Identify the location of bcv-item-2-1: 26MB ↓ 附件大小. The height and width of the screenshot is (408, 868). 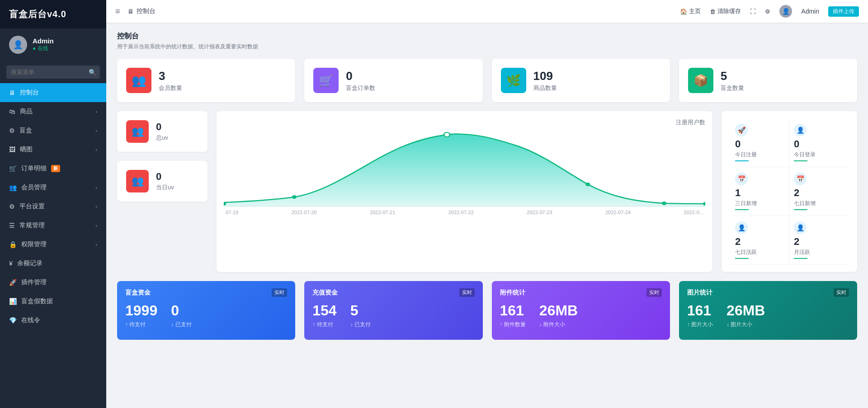
(559, 315).